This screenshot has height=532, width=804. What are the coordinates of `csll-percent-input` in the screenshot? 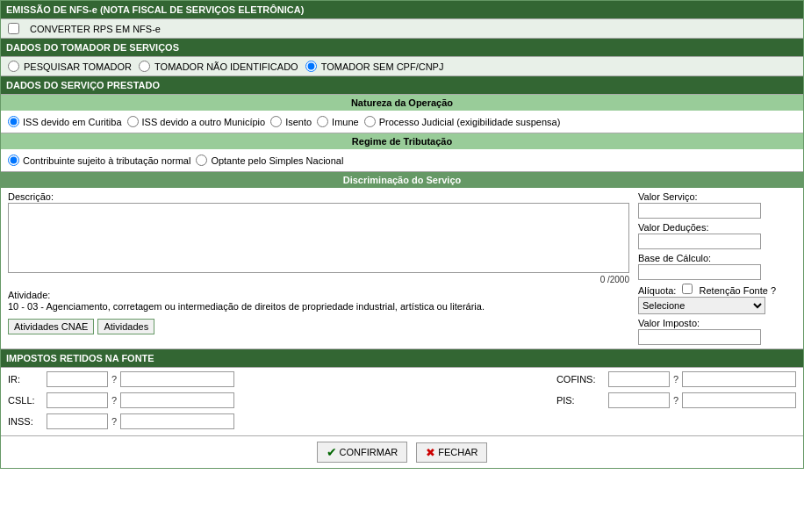 It's located at (77, 400).